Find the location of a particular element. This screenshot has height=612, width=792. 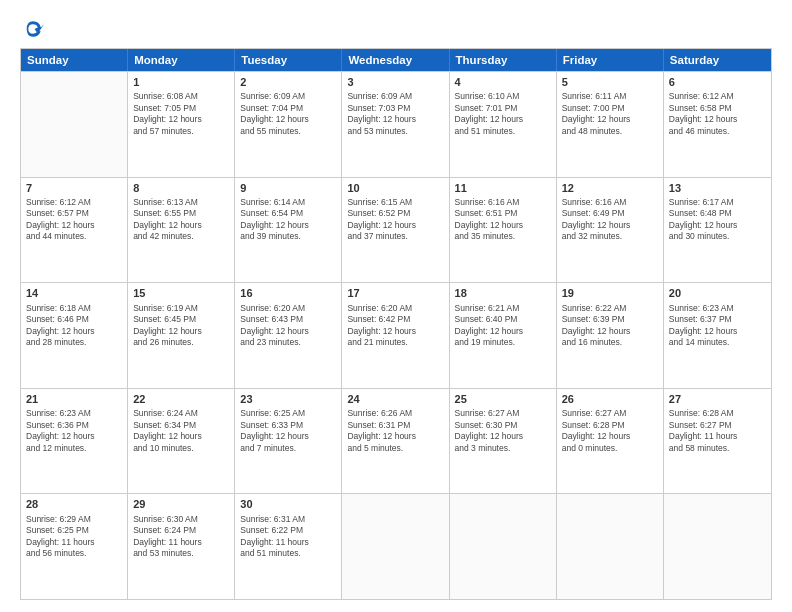

day-header-monday: Monday is located at coordinates (182, 60).